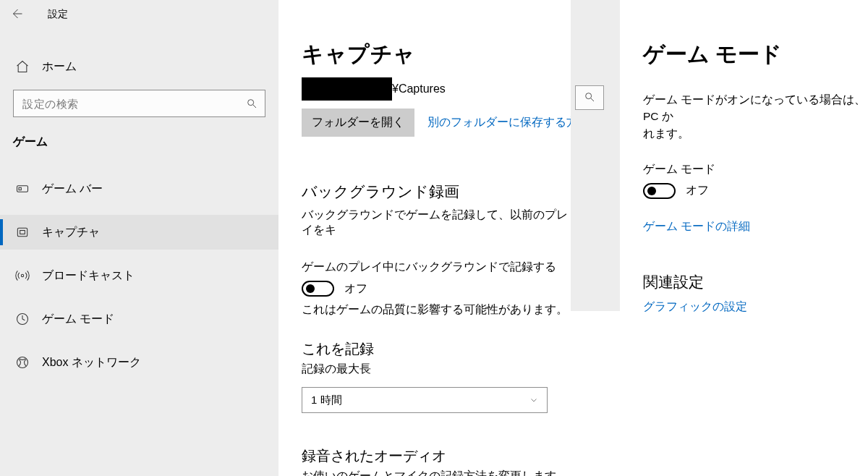  Describe the element at coordinates (78, 320) in the screenshot. I see `sidebar-item-label: ゲーム モード` at that location.